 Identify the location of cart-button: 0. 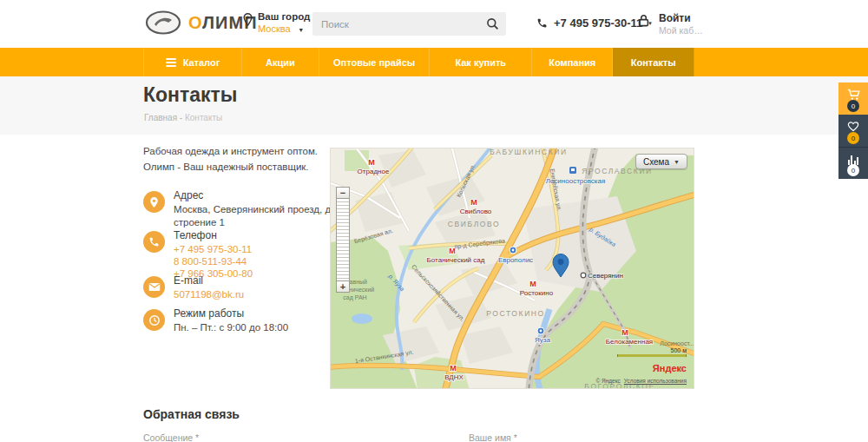
(853, 99).